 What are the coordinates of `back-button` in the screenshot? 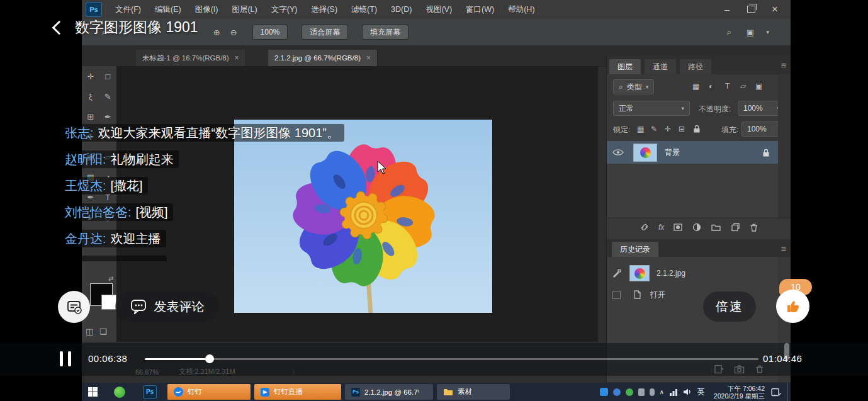 It's located at (59, 28).